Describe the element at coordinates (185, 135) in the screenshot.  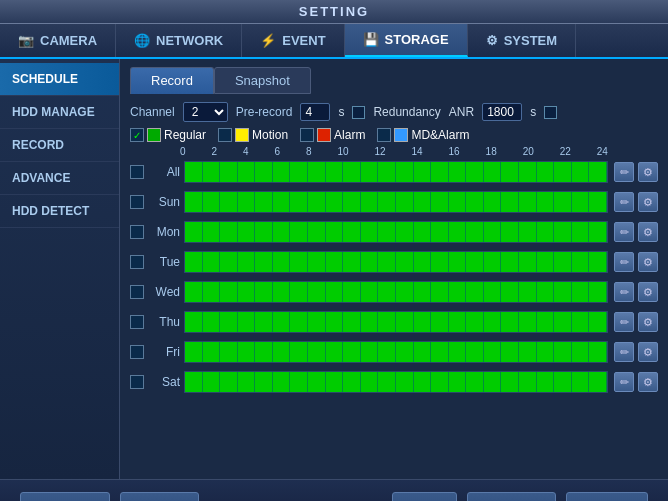
I see `regular-label: Regular` at that location.